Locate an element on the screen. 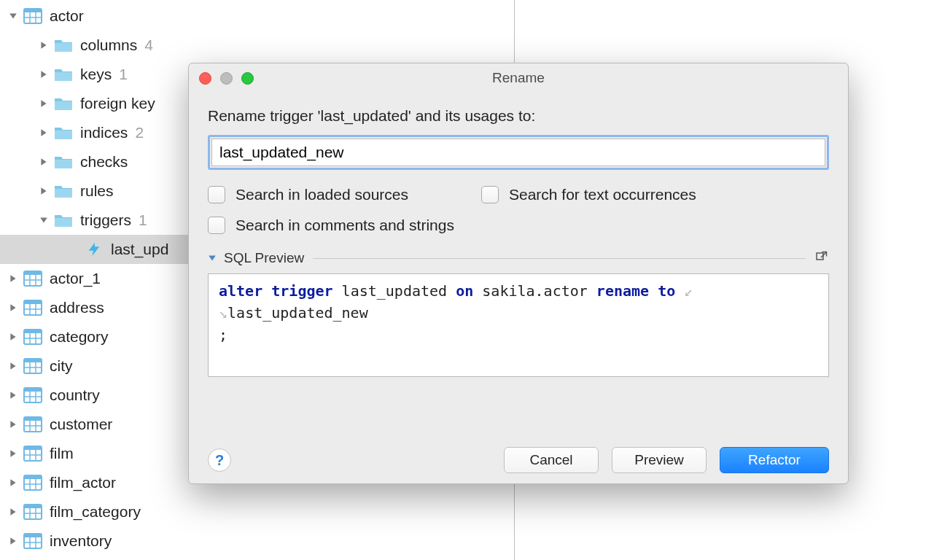 Image resolution: width=926 pixels, height=560 pixels. wrap-indicator-icon: ↘ is located at coordinates (223, 313).